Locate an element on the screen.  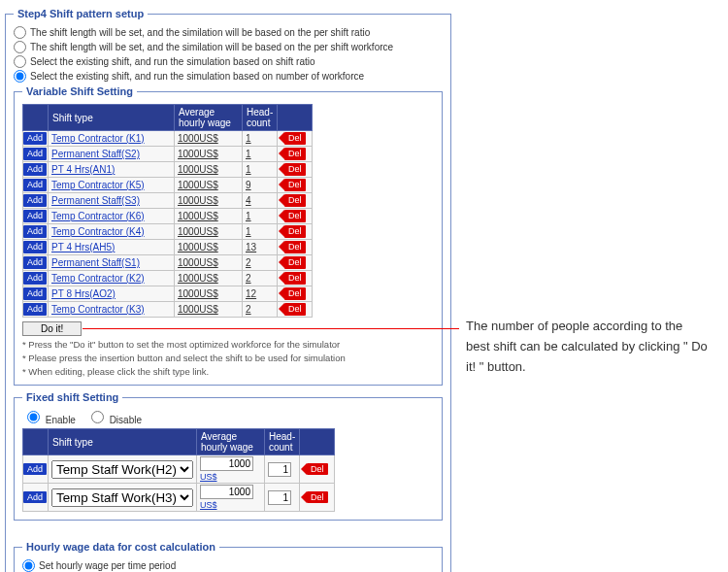
table-row: AddPT 8 Hrs(AO2)1000US$12Del is located at coordinates (168, 294).